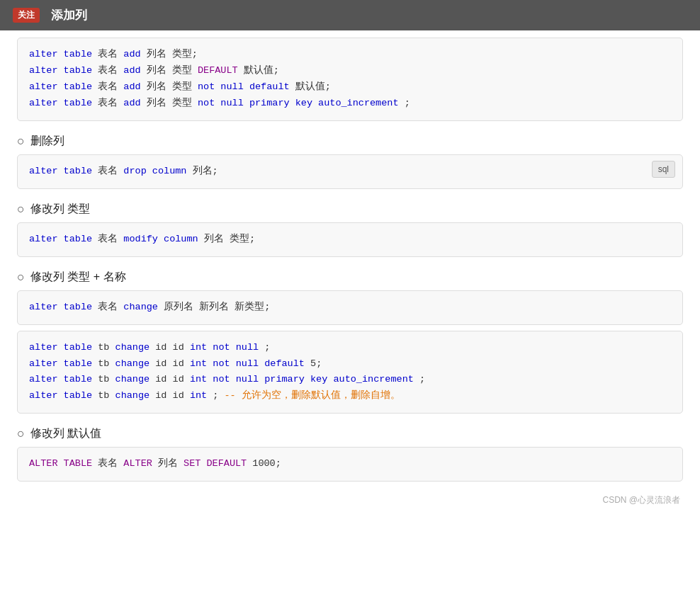  What do you see at coordinates (663, 169) in the screenshot?
I see `sql-badge: sql` at bounding box center [663, 169].